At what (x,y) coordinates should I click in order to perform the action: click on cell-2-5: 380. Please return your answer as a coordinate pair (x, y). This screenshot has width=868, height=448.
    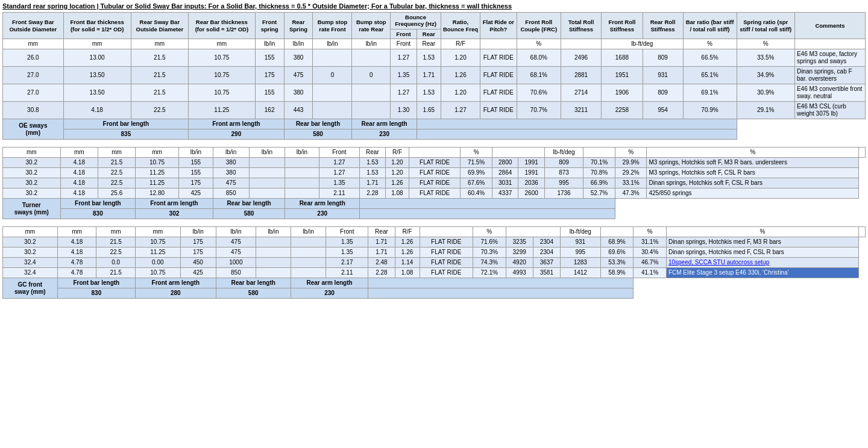
    Looking at the image, I should click on (298, 93).